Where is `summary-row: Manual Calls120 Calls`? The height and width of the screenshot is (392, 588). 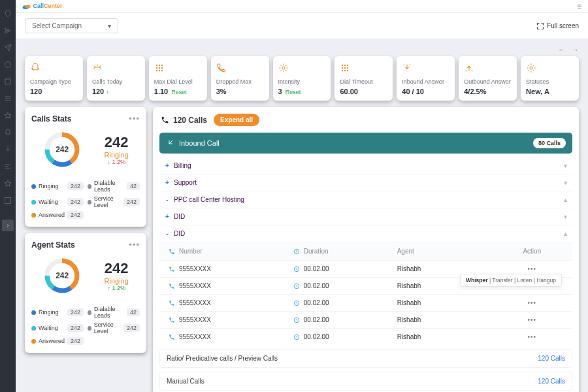 summary-row: Manual Calls120 Calls is located at coordinates (366, 382).